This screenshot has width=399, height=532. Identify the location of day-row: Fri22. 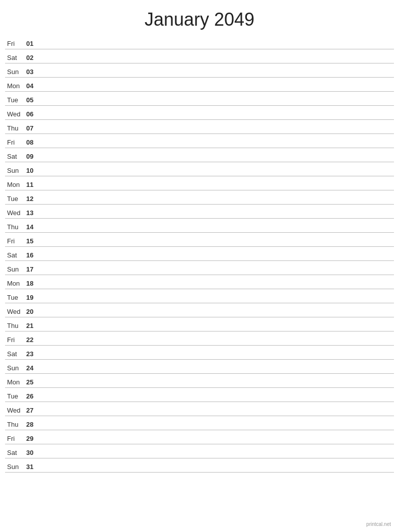
(200, 339).